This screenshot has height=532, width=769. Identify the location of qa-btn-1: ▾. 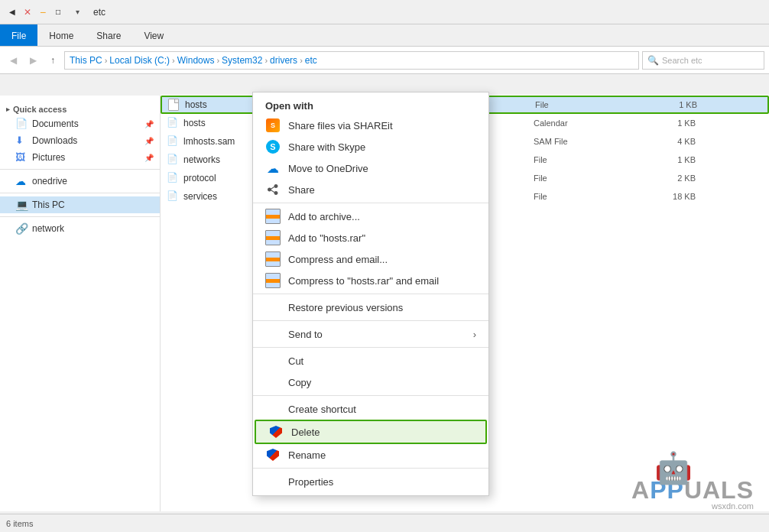
(77, 12).